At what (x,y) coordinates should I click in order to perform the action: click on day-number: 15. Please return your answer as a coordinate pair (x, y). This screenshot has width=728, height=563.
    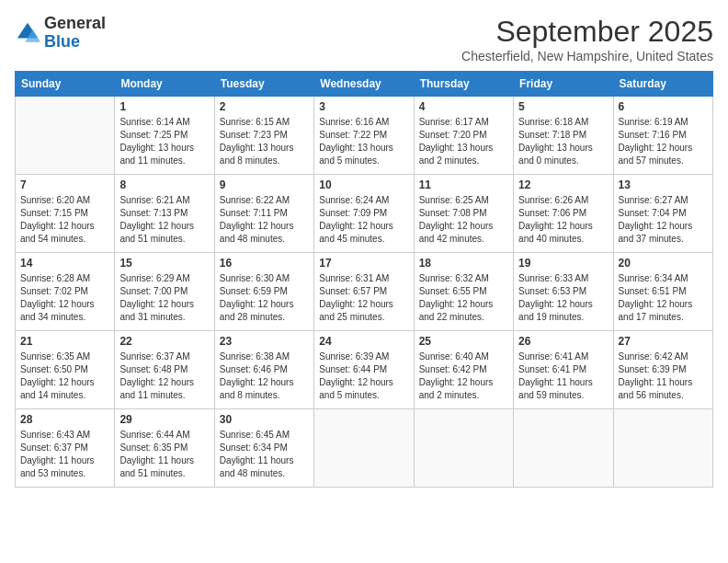
    Looking at the image, I should click on (164, 263).